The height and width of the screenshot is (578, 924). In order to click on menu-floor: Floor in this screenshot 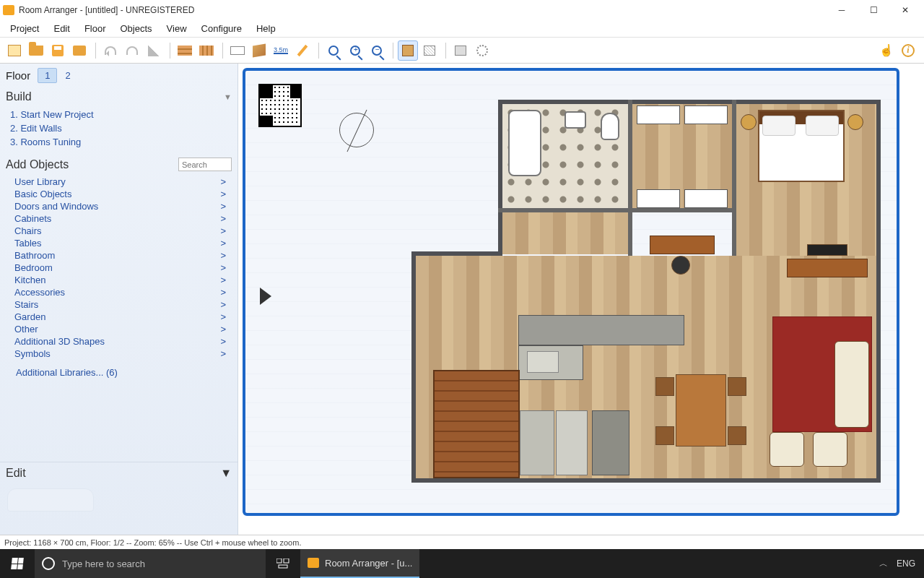, I will do `click(95, 29)`.